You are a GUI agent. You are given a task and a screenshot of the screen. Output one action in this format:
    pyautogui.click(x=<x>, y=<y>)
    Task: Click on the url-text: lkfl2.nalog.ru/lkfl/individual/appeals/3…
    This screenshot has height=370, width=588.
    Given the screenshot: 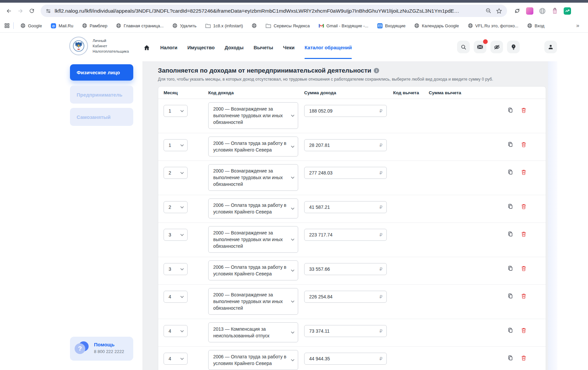 What is the action you would take?
    pyautogui.click(x=268, y=11)
    